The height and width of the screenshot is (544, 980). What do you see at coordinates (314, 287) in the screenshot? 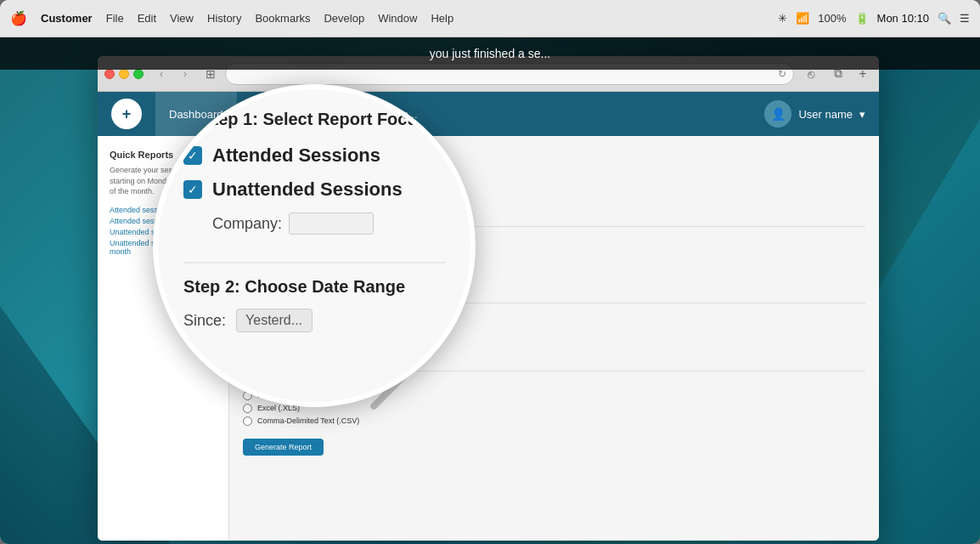
I see `zoom-step2-header: Step 2: Choose Date Range` at bounding box center [314, 287].